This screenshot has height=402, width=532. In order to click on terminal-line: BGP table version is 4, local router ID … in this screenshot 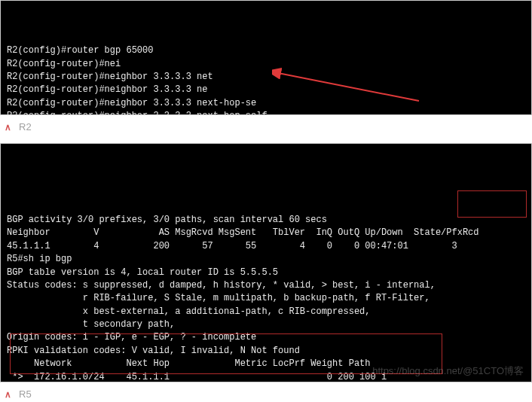, I will do `click(266, 273)`.